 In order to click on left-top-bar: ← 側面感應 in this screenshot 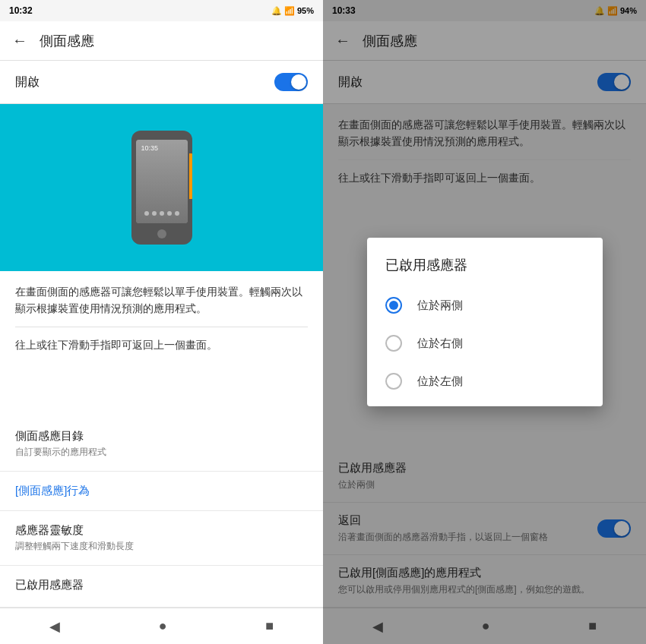, I will do `click(161, 41)`.